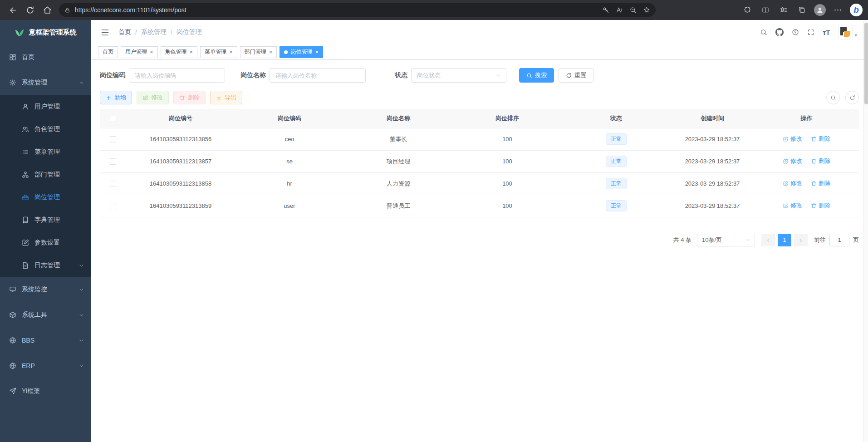 This screenshot has width=868, height=442. I want to click on bing-sidebar-button: b, so click(856, 10).